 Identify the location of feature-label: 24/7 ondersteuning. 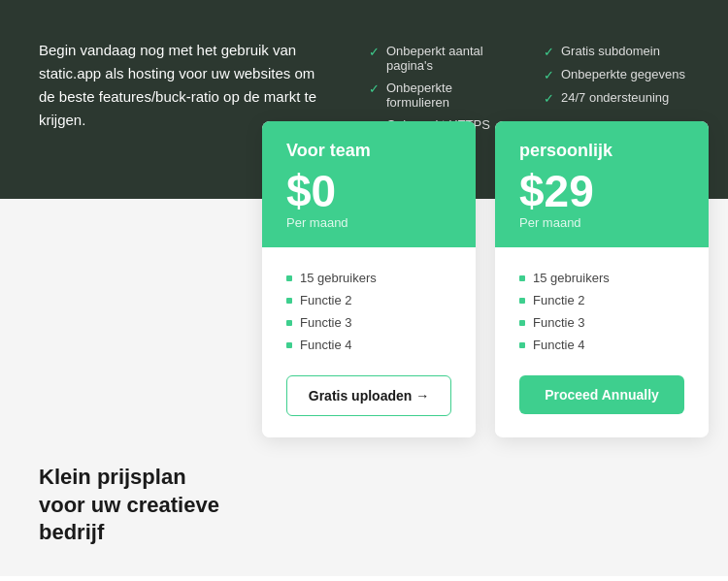
(615, 97).